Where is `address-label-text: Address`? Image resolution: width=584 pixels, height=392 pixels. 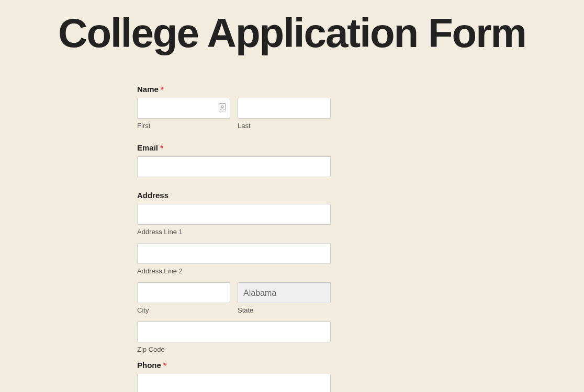
address-label-text: Address is located at coordinates (153, 195).